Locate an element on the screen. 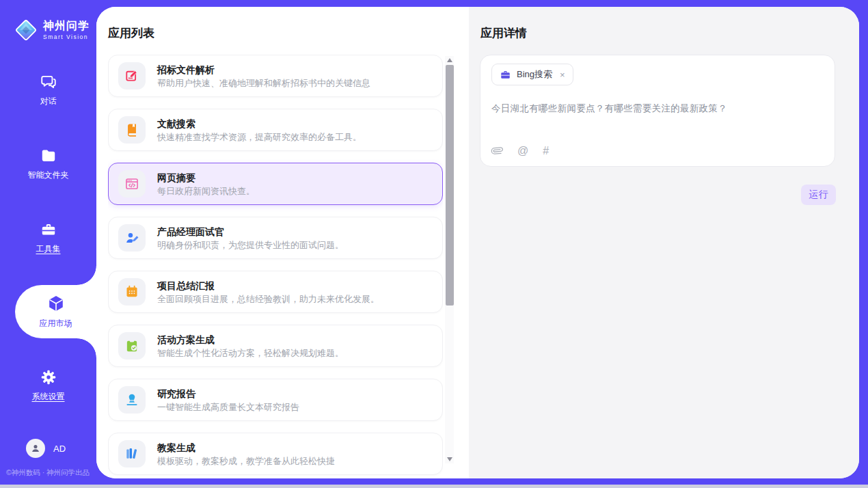 The width and height of the screenshot is (868, 488). bid-document-icon is located at coordinates (132, 76).